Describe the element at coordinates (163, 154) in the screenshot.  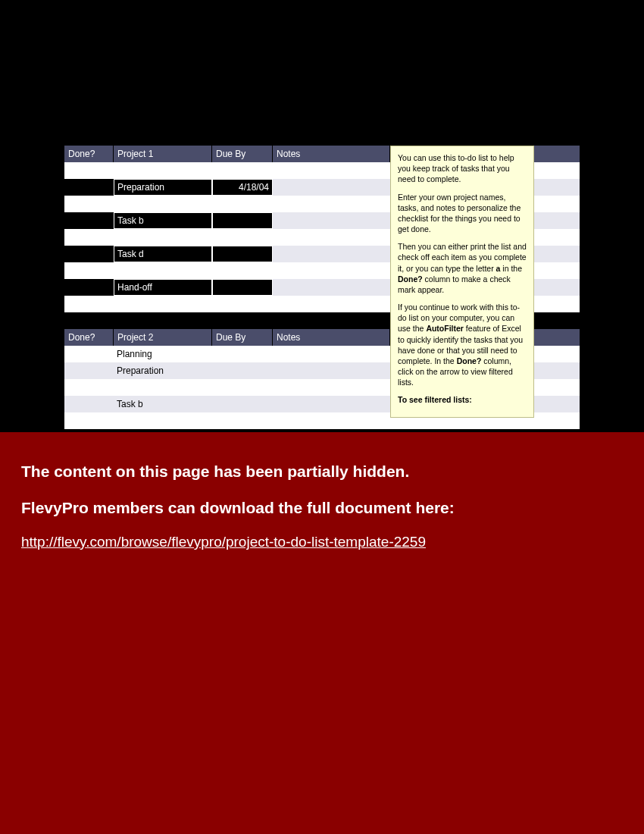
I see `col-task: Project 1` at that location.